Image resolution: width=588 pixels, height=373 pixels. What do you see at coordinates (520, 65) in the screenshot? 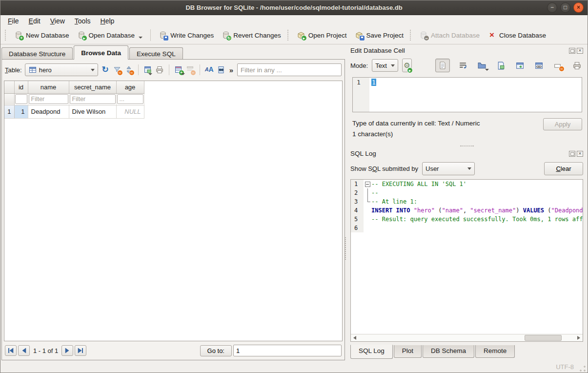
I see `open-in-external-button` at bounding box center [520, 65].